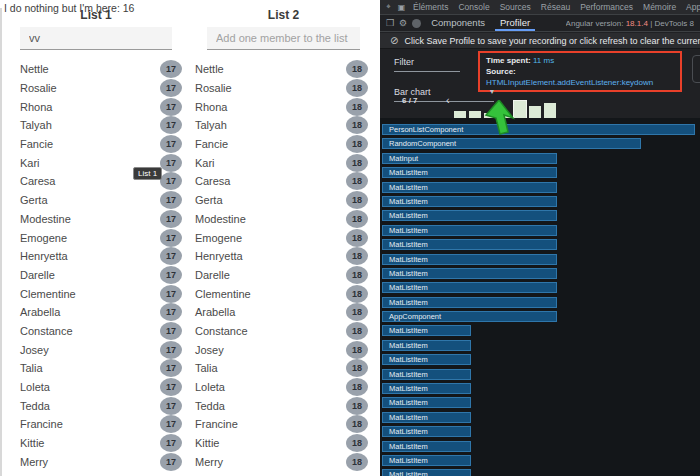 The height and width of the screenshot is (476, 700). What do you see at coordinates (282, 462) in the screenshot?
I see `list-item: Merry 18` at bounding box center [282, 462].